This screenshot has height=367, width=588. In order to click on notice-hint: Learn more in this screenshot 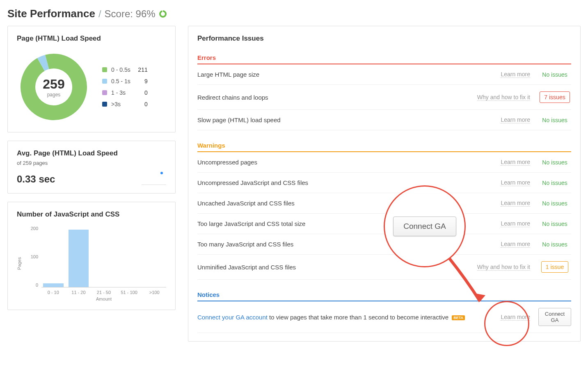, I will do `click(515, 317)`.